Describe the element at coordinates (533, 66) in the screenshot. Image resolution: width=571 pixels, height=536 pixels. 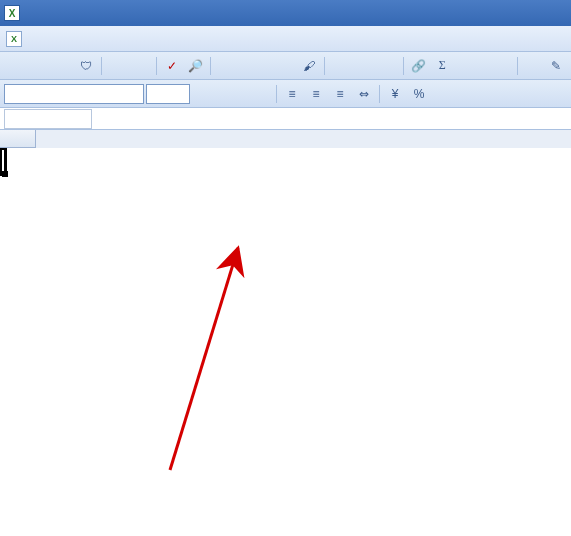
I see `chart-wizard-icon` at that location.